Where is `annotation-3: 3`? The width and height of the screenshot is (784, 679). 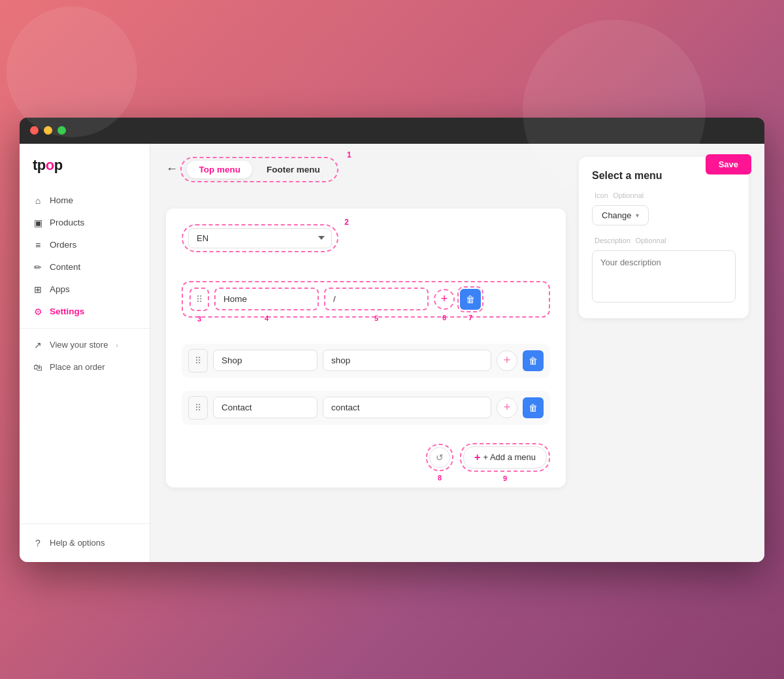 annotation-3: 3 is located at coordinates (199, 319).